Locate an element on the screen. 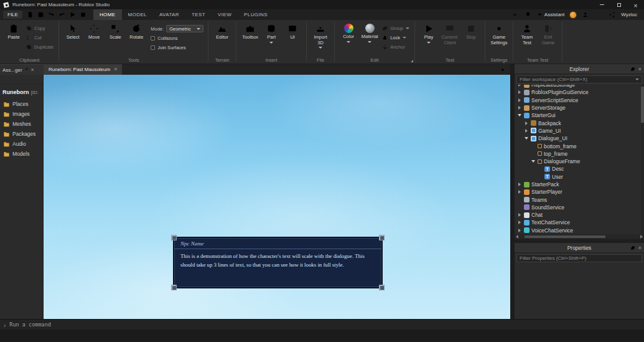 This screenshot has width=644, height=342. material-button: Material is located at coordinates (370, 32).